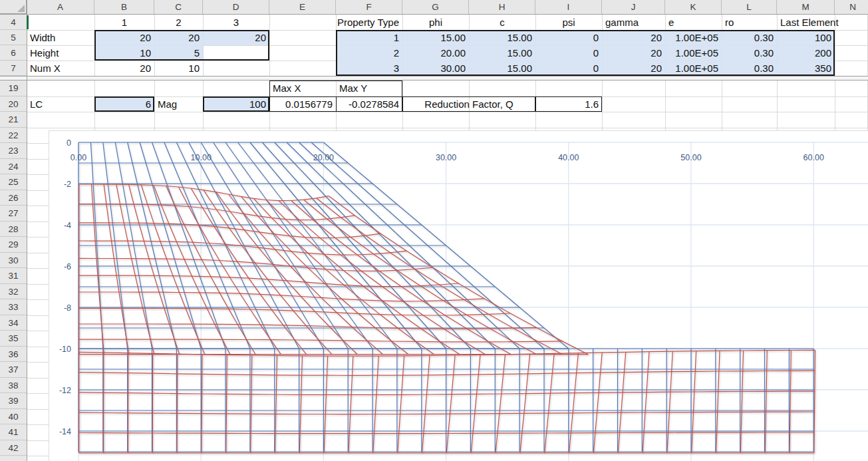  Describe the element at coordinates (113, 104) in the screenshot. I see `cell-B20: 6` at that location.